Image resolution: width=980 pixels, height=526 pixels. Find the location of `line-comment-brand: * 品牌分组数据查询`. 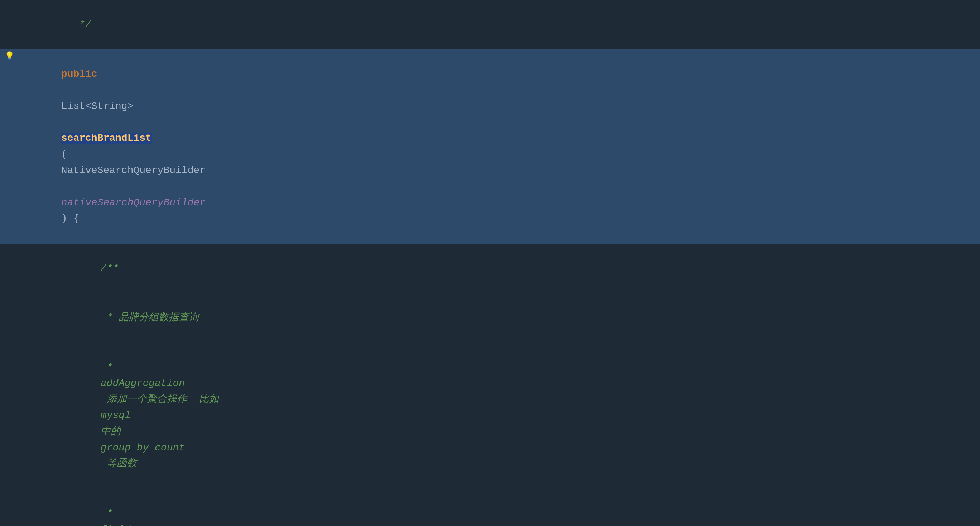

line-comment-brand: * 品牌分组数据查询 is located at coordinates (490, 318).